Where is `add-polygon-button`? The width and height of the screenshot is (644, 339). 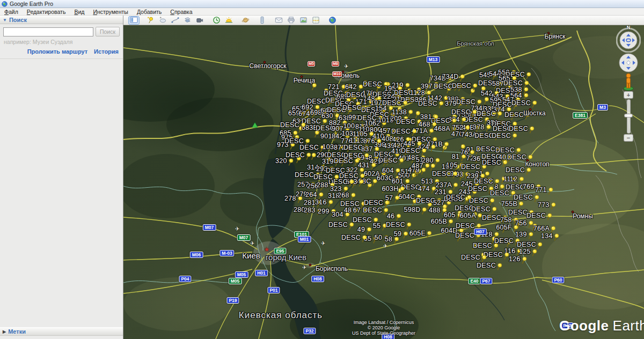 add-polygon-button is located at coordinates (163, 20).